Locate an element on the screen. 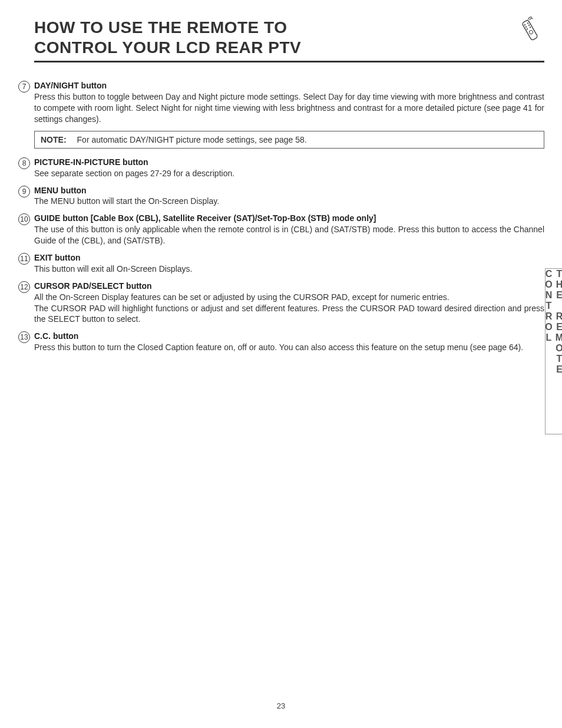 Image resolution: width=562 pixels, height=728 pixels. entry-title: PICTURE-IN-PICTURE button is located at coordinates (289, 163).